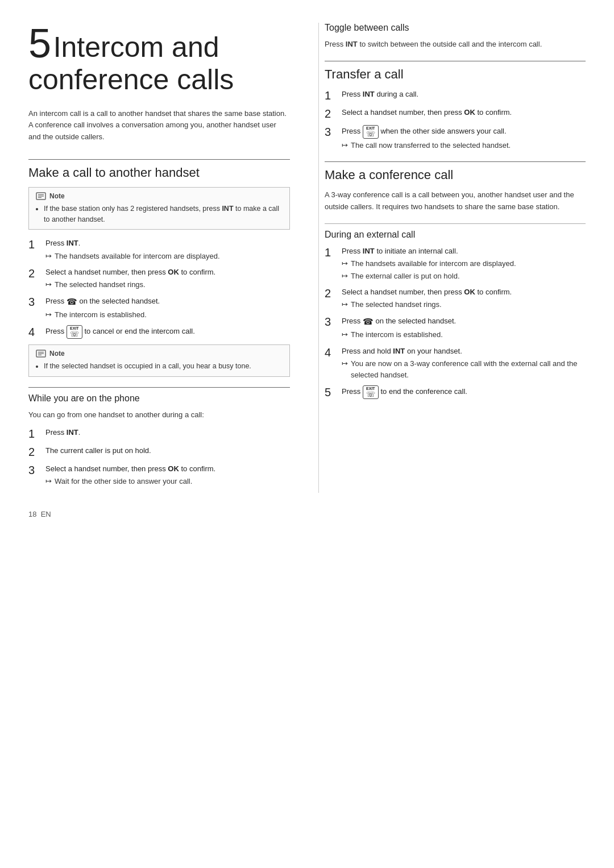 The height and width of the screenshot is (868, 614). What do you see at coordinates (455, 161) in the screenshot?
I see `divider-conference` at bounding box center [455, 161].